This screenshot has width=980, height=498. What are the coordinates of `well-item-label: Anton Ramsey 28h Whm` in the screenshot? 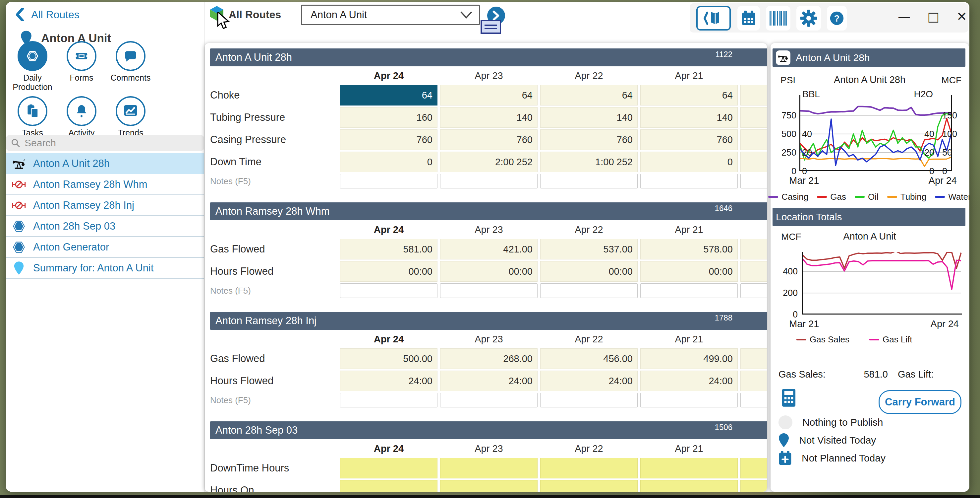 It's located at (91, 184).